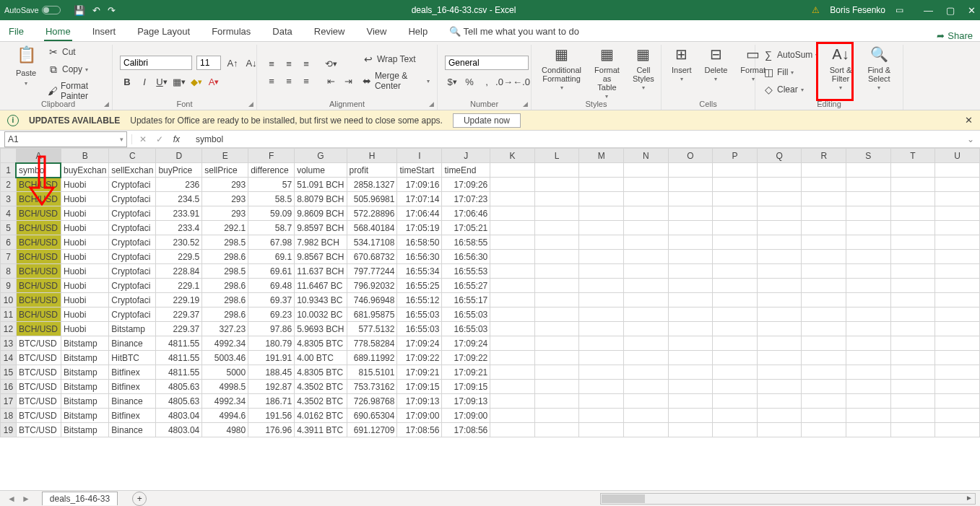 The image size is (980, 506). What do you see at coordinates (160, 139) in the screenshot?
I see `enter-formula-icon: ✓` at bounding box center [160, 139].